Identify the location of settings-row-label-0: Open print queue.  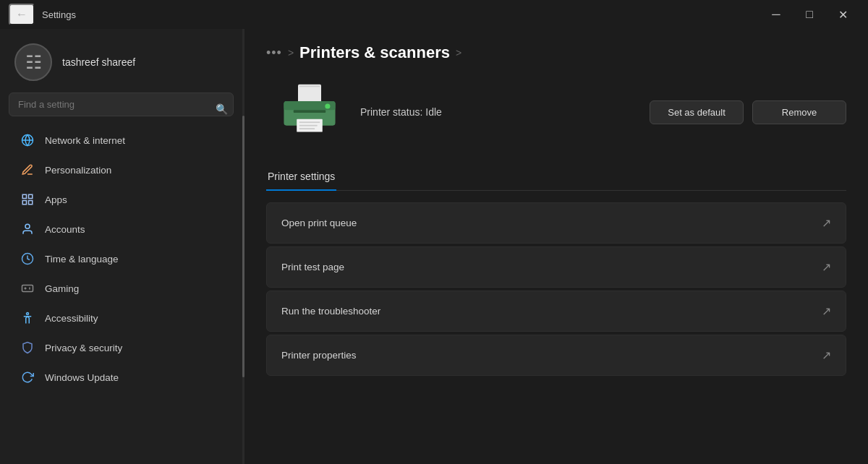
(319, 223).